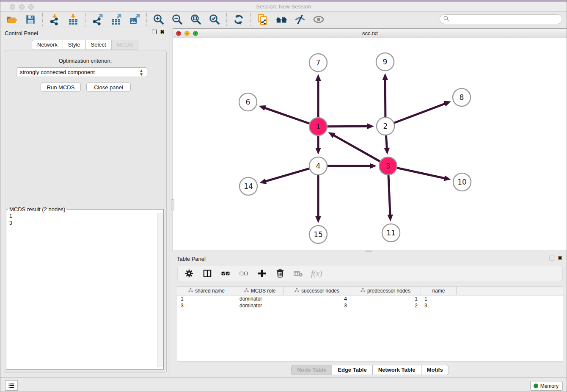 The height and width of the screenshot is (392, 567). Describe the element at coordinates (116, 19) in the screenshot. I see `toolbar-group` at that location.